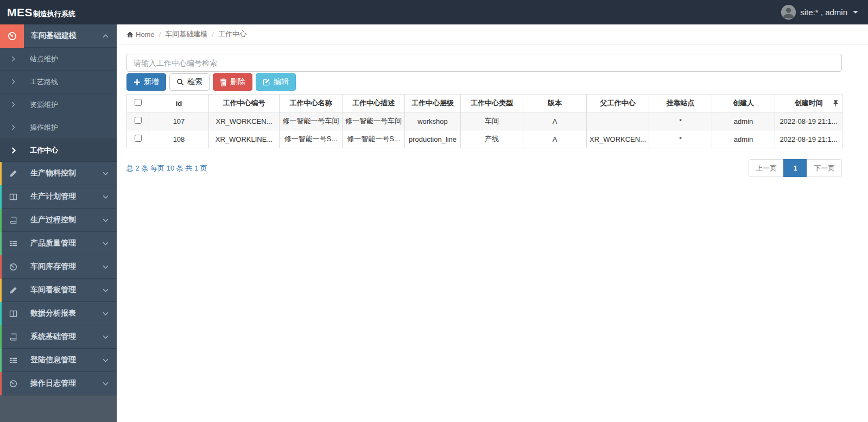 The height and width of the screenshot is (422, 868). Describe the element at coordinates (147, 82) in the screenshot. I see `add-button: 新增` at that location.